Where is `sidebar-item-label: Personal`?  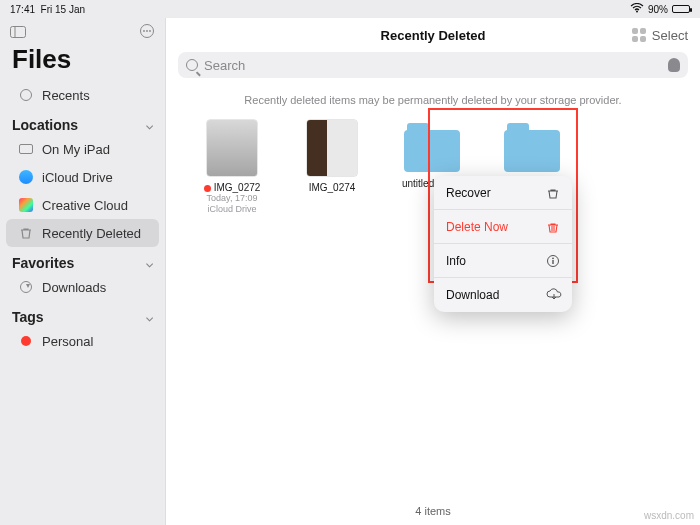 sidebar-item-label: Personal is located at coordinates (68, 342).